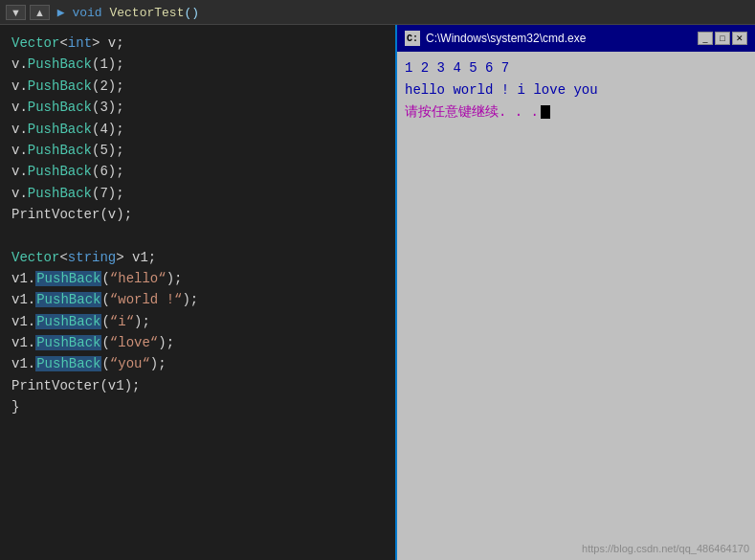 The image size is (755, 560). What do you see at coordinates (40, 12) in the screenshot?
I see `up-arrow-icon: ▲` at bounding box center [40, 12].